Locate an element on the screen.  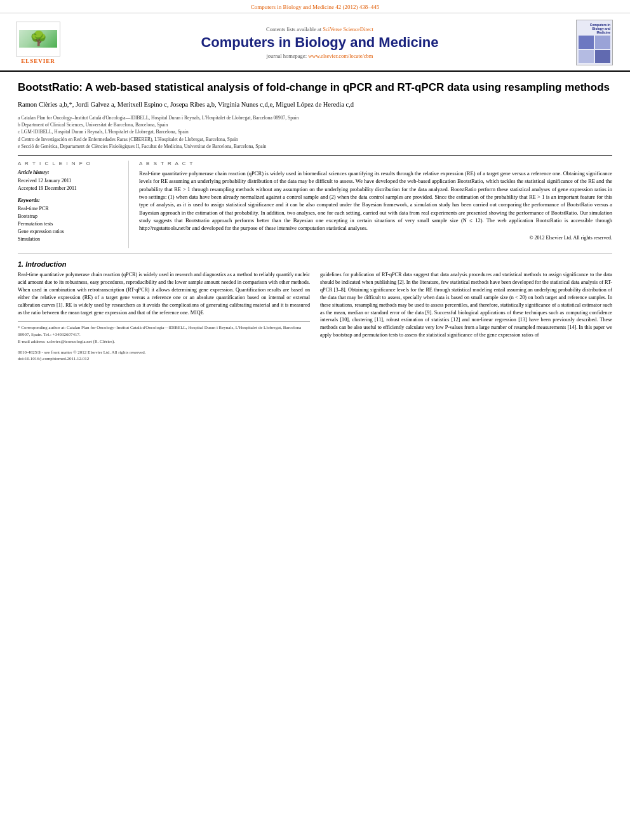
contents-line: Contents lists available at SciVerse Sci… is located at coordinates (320, 29).